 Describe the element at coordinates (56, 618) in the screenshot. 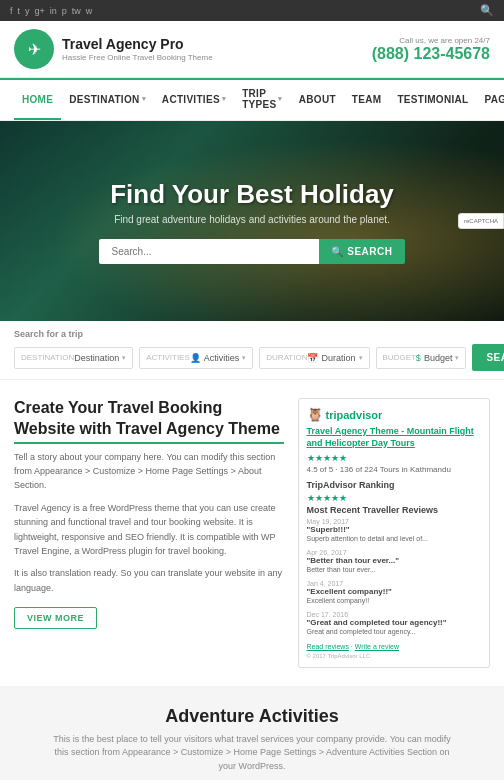

I see `view-more-button: VIEW MORE` at that location.